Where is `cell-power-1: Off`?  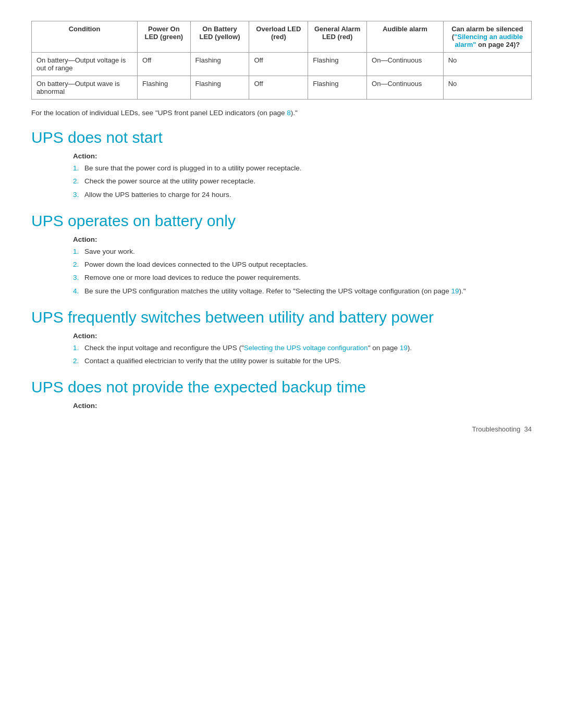 cell-power-1: Off is located at coordinates (164, 65).